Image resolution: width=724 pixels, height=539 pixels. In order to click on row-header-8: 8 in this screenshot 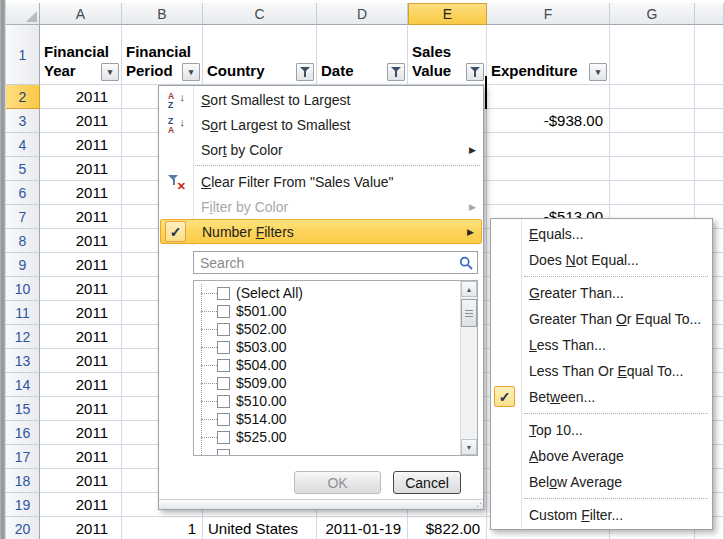, I will do `click(23, 241)`.